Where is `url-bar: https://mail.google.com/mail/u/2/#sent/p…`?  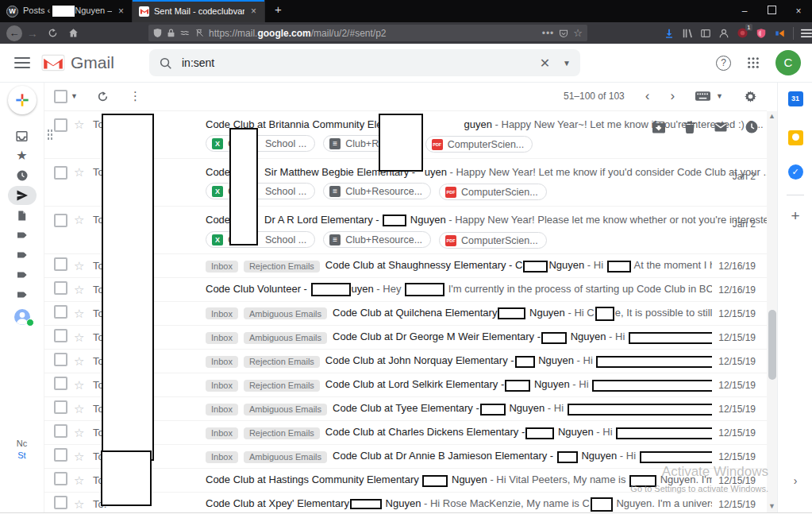
url-bar: https://mail.google.com/mail/u/2/#sent/p… is located at coordinates (368, 33).